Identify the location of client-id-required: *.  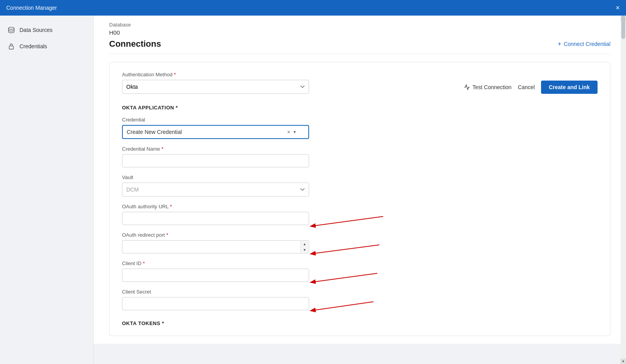
(143, 263).